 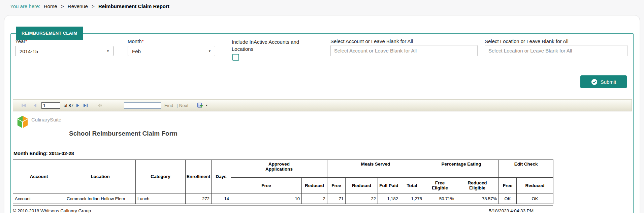 What do you see at coordinates (535, 199) in the screenshot?
I see `cell-ec-reduced: OK` at bounding box center [535, 199].